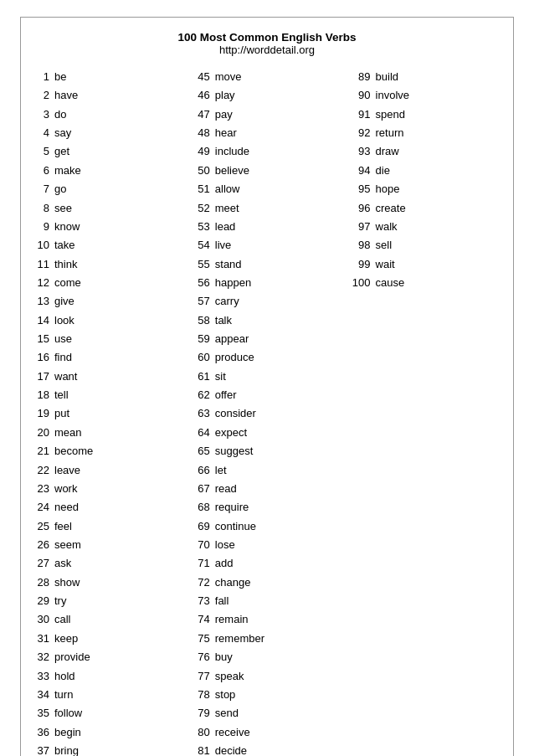 The image size is (534, 756). What do you see at coordinates (428, 245) in the screenshot?
I see `list-item: 98sell` at bounding box center [428, 245].